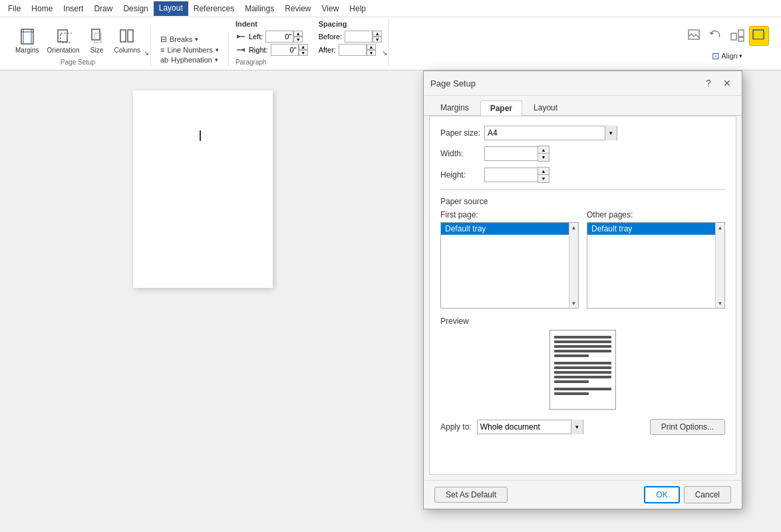 The height and width of the screenshot is (532, 781). Describe the element at coordinates (27, 41) in the screenshot. I see `ribbon-margins-button: Margins` at that location.